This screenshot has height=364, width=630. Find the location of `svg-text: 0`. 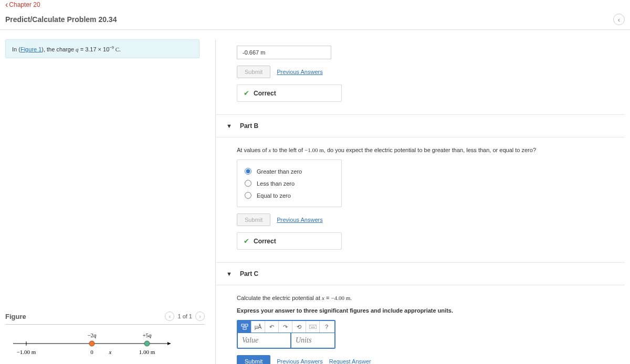

svg-text: 0 is located at coordinates (92, 352).